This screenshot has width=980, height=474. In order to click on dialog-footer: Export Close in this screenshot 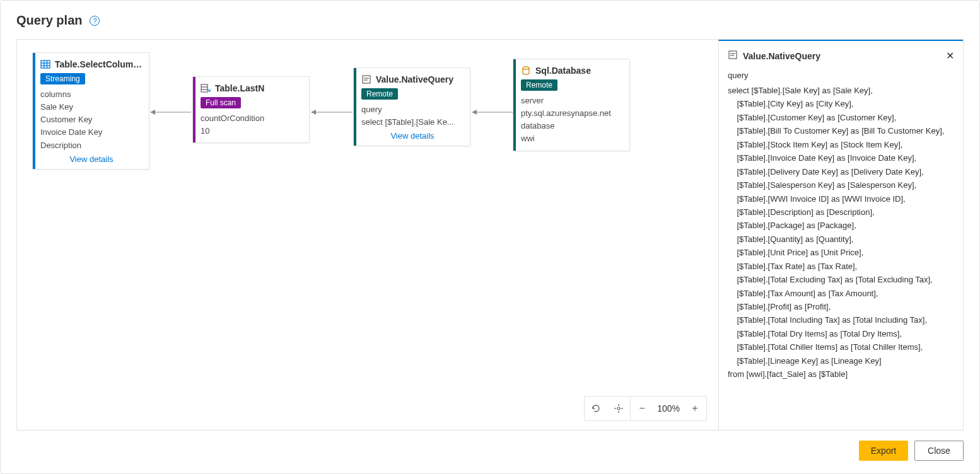, I will do `click(490, 446)`.